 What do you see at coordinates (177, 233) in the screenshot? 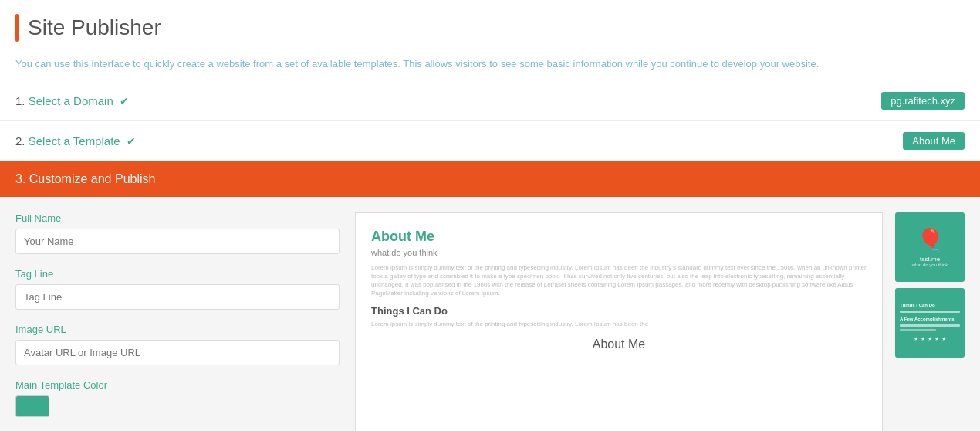
I see `full-name-group: Full Name` at bounding box center [177, 233].